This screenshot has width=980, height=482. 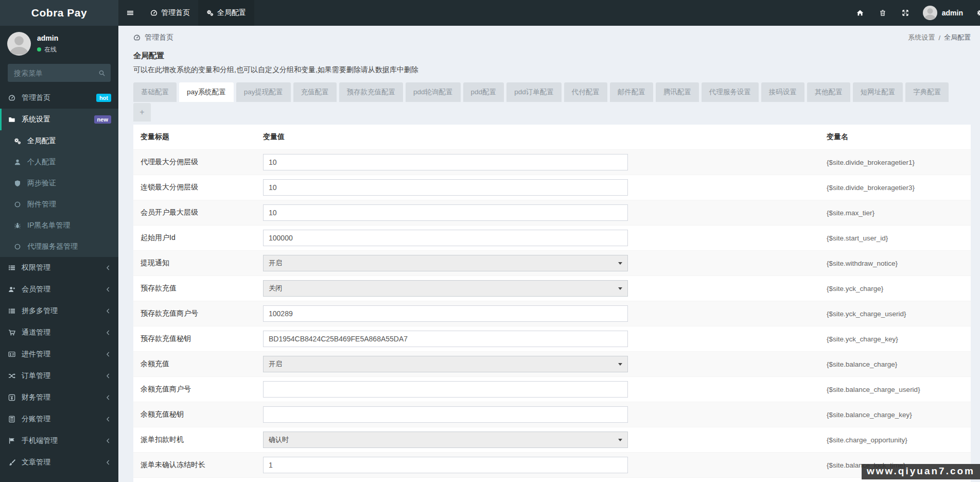 I want to click on tab-basic: 基础配置, so click(x=155, y=92).